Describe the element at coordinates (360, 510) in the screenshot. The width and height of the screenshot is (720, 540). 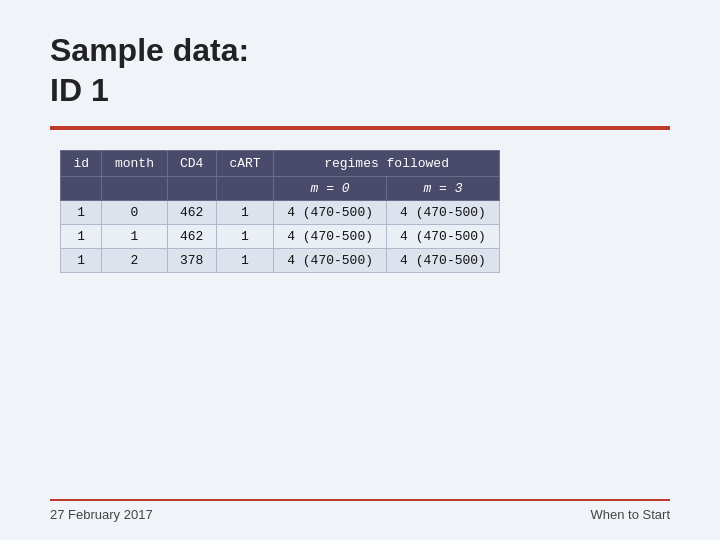
I see `footer: 27 February 2017 When to Start` at that location.